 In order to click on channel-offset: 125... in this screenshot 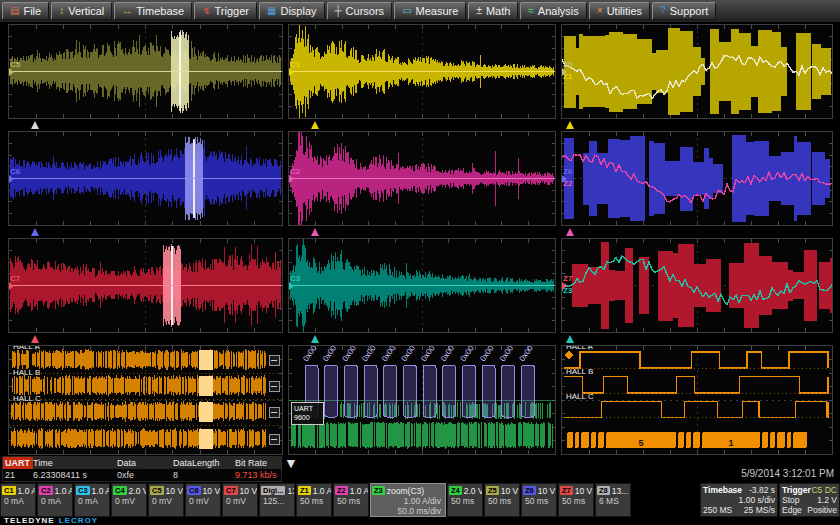, I will do `click(277, 501)`.